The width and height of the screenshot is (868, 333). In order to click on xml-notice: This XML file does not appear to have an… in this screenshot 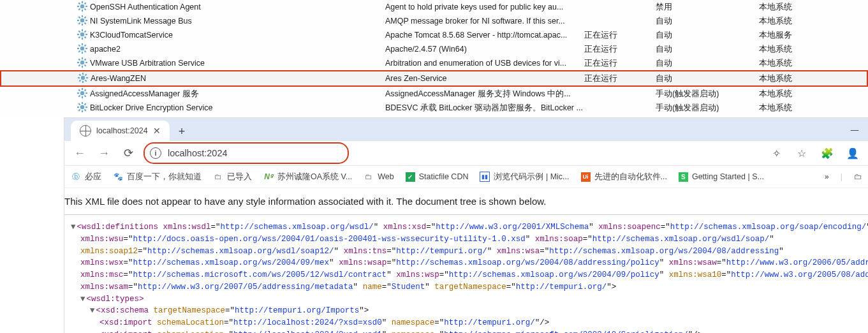, I will do `click(466, 205)`.